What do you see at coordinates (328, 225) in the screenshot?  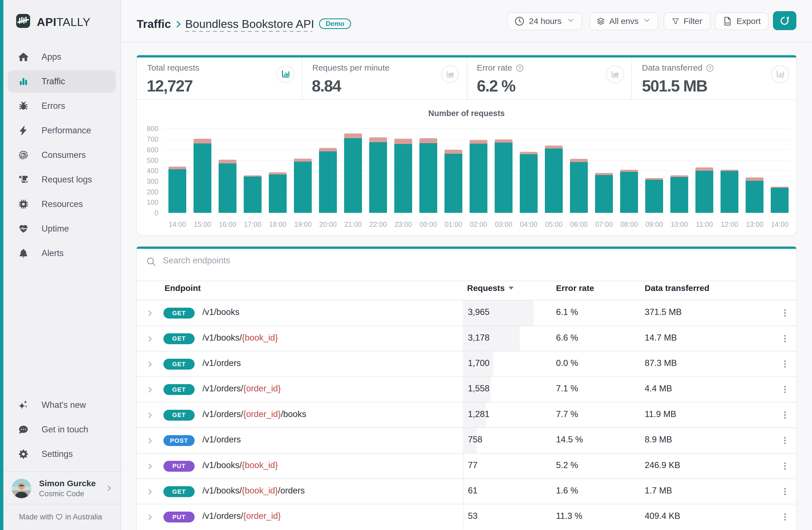 I see `svg-text: 20:00` at bounding box center [328, 225].